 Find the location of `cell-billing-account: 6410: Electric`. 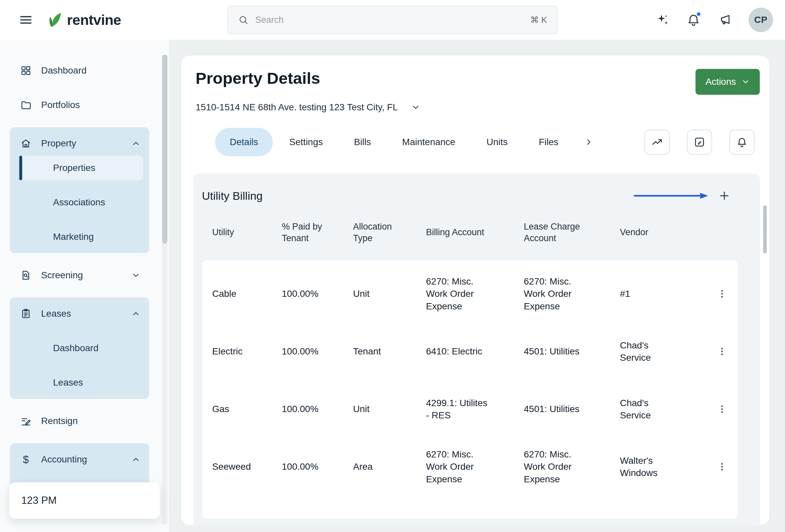

cell-billing-account: 6410: Electric is located at coordinates (463, 351).